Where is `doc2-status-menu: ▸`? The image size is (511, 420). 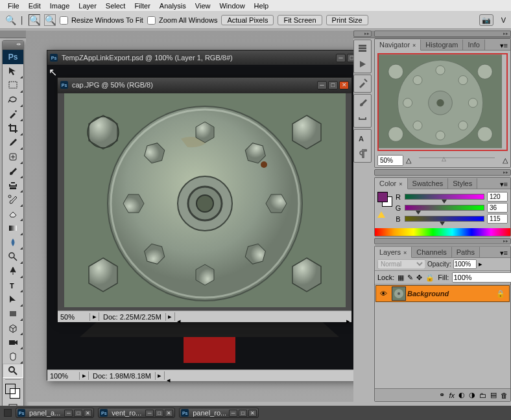
doc2-status-menu: ▸ is located at coordinates (171, 316).